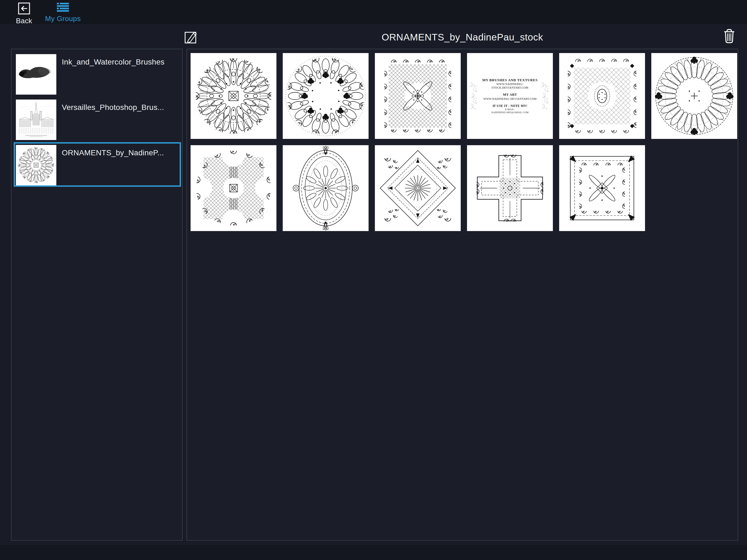  What do you see at coordinates (694, 96) in the screenshot?
I see `brush-tile-feather-medallion-ornament` at bounding box center [694, 96].